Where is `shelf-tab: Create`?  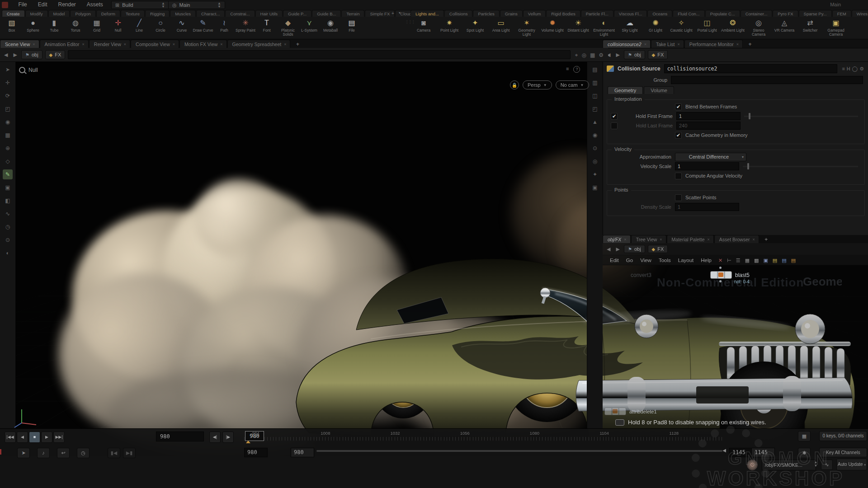
shelf-tab: Create is located at coordinates (14, 14).